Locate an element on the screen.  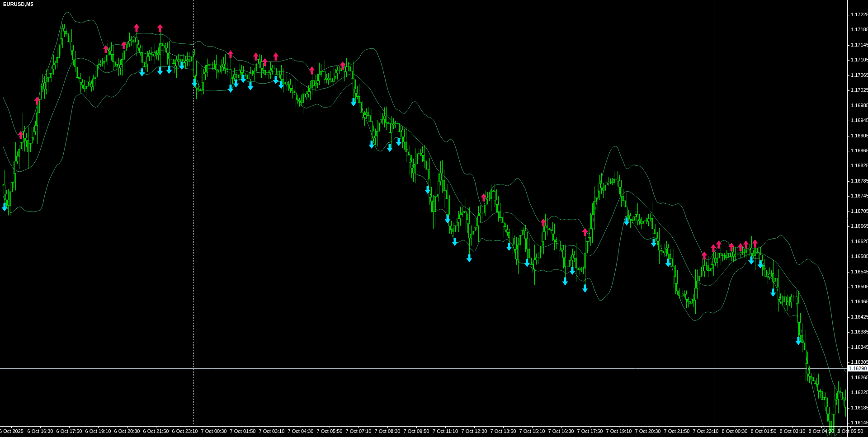
time-axis-label: 7 Oct 00:30 is located at coordinates (214, 431).